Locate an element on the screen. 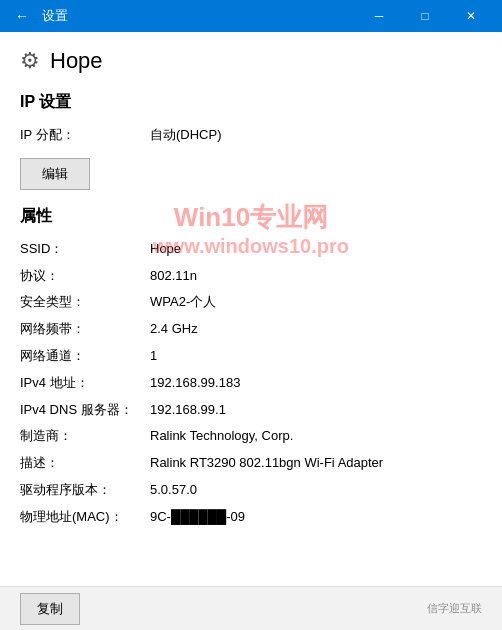  property-row: 协议：802.11n is located at coordinates (251, 276).